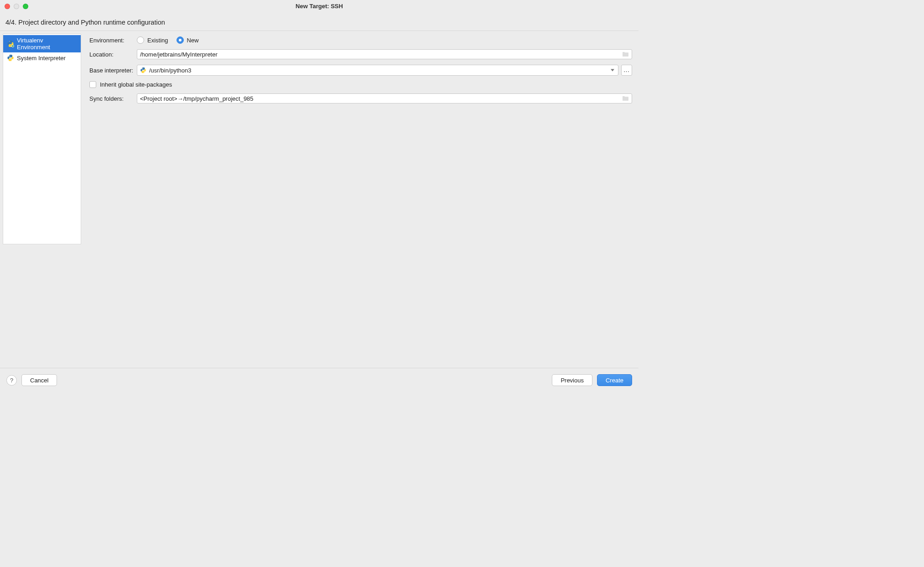 The height and width of the screenshot is (567, 924). Describe the element at coordinates (319, 6) in the screenshot. I see `window-title: New Target: SSH` at that location.